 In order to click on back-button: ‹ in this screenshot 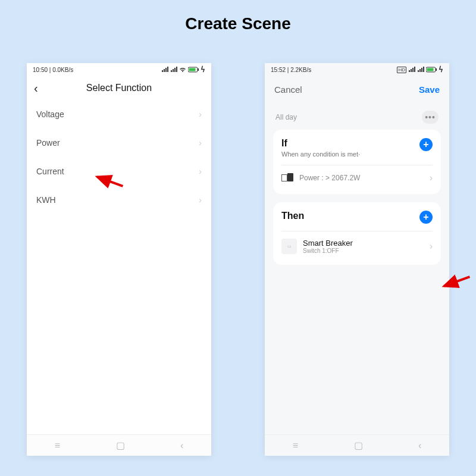, I will do `click(36, 88)`.